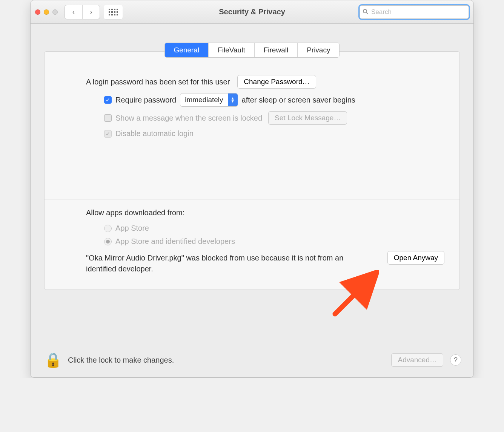  Describe the element at coordinates (252, 50) in the screenshot. I see `tab-bar: General FileVault Firewall Privacy` at that location.